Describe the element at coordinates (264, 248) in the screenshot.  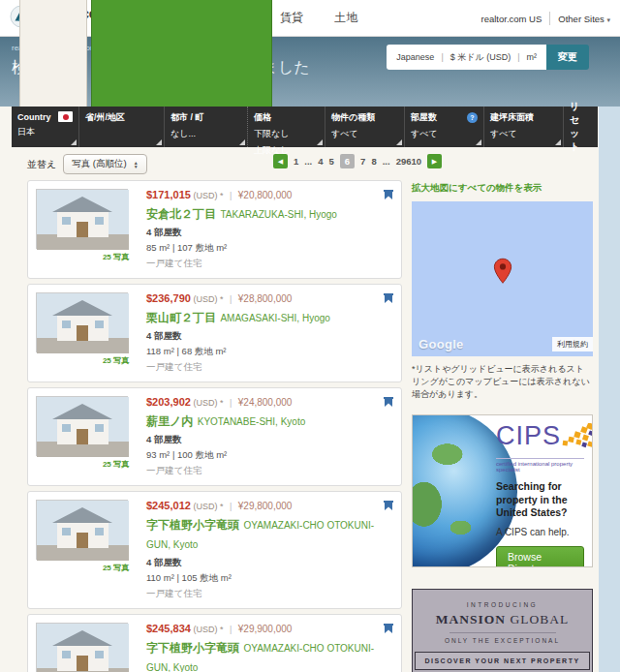
I see `listing-area: 85 m² | 107 敷地 m²` at that location.